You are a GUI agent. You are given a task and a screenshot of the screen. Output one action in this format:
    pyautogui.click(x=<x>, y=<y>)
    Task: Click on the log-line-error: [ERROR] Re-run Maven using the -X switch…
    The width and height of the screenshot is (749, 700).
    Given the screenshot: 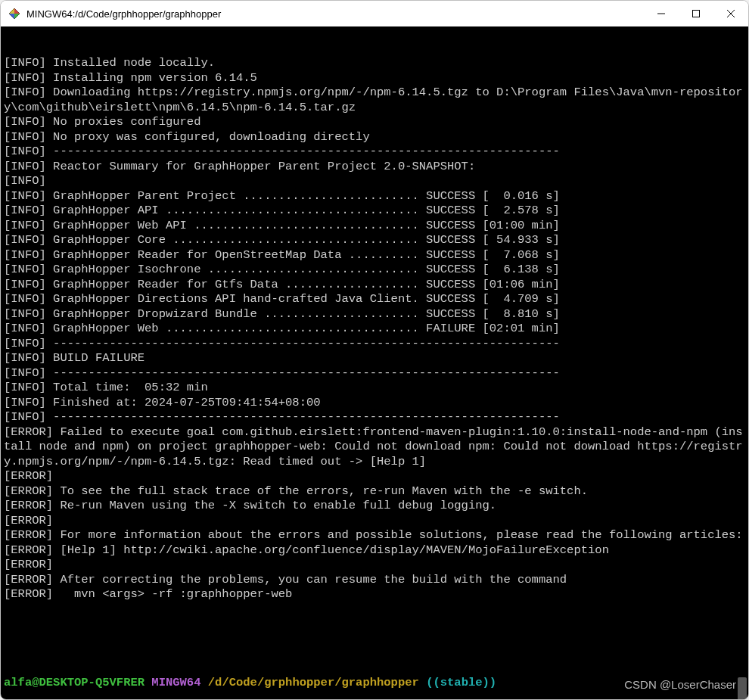 What is the action you would take?
    pyautogui.click(x=374, y=506)
    